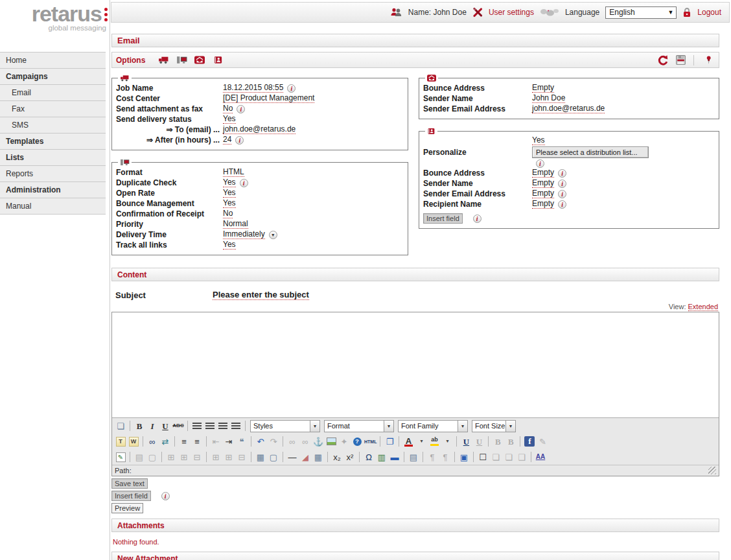  What do you see at coordinates (542, 441) in the screenshot?
I see `social-edit-icon: ✎` at bounding box center [542, 441].